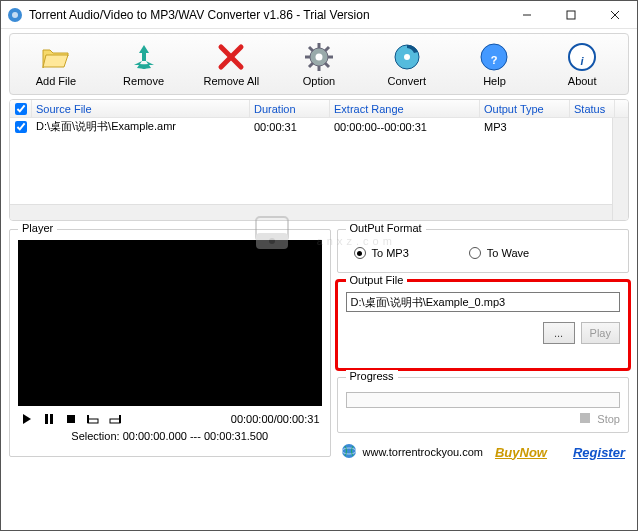  I want to click on output-file-panel: Output File ... Play, so click(483, 325).